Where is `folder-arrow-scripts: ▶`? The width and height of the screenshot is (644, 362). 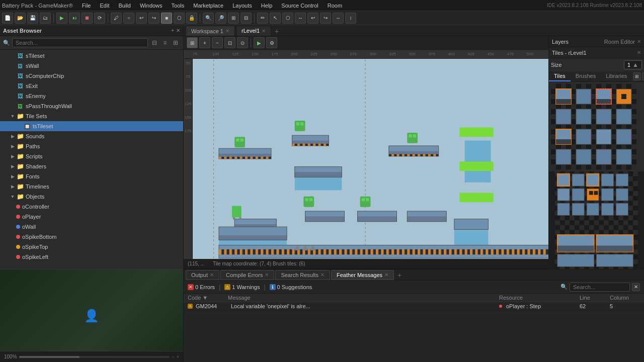 folder-arrow-scripts: ▶ is located at coordinates (13, 156).